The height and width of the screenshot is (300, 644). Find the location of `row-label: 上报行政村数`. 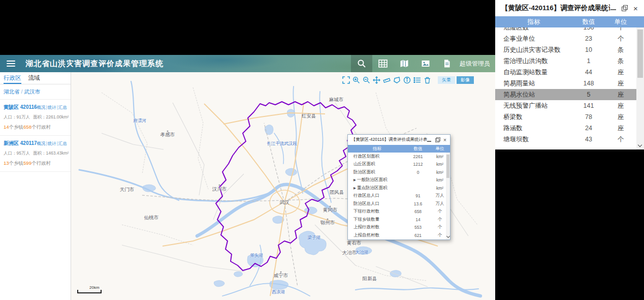

row-label: 上报行政村数 is located at coordinates (379, 227).